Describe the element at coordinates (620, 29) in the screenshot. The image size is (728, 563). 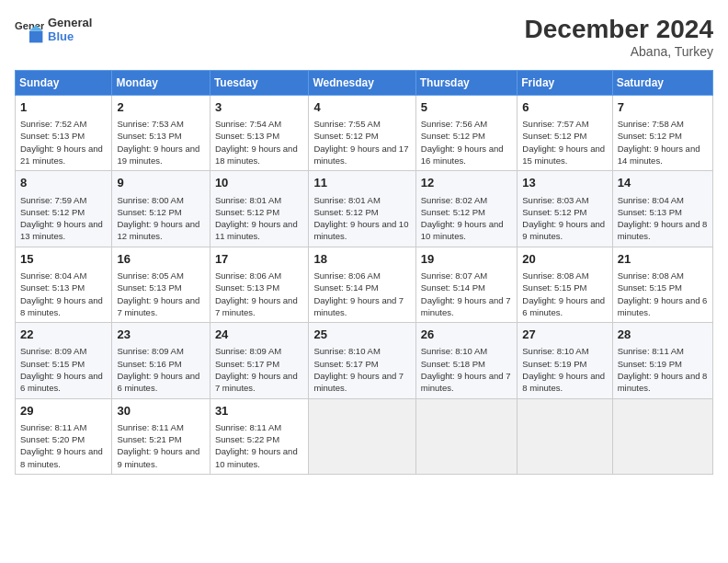
I see `month-title: December 2024` at that location.